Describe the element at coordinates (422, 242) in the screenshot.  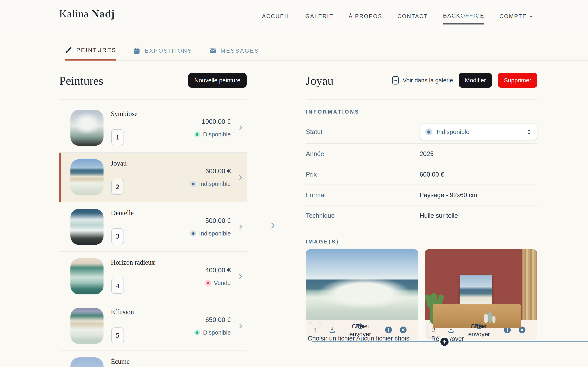
I see `images-heading: IMAGE(S)` at that location.